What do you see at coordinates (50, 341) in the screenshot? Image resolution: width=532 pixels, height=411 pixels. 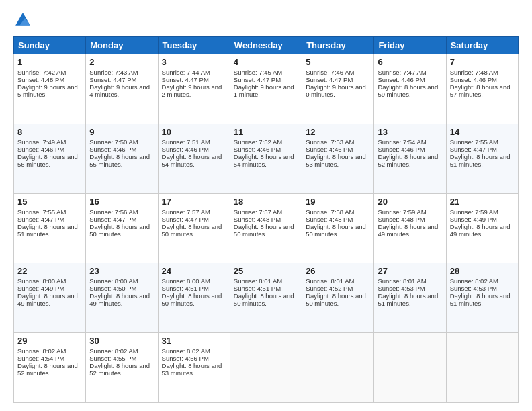 I see `day-number: 29` at bounding box center [50, 341].